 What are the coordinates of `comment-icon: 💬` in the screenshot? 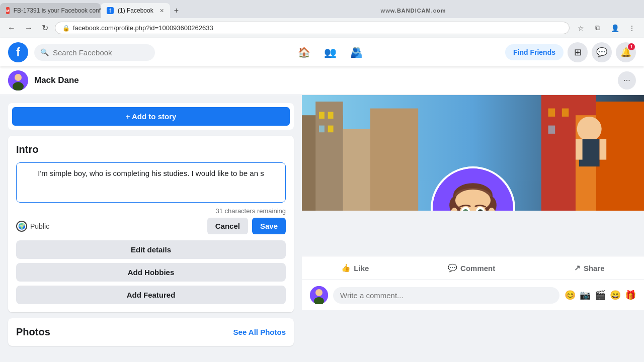 It's located at (453, 268).